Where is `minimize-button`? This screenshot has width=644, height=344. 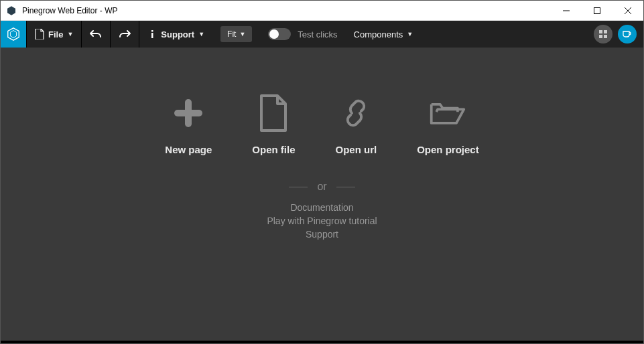 minimize-button is located at coordinates (566, 11).